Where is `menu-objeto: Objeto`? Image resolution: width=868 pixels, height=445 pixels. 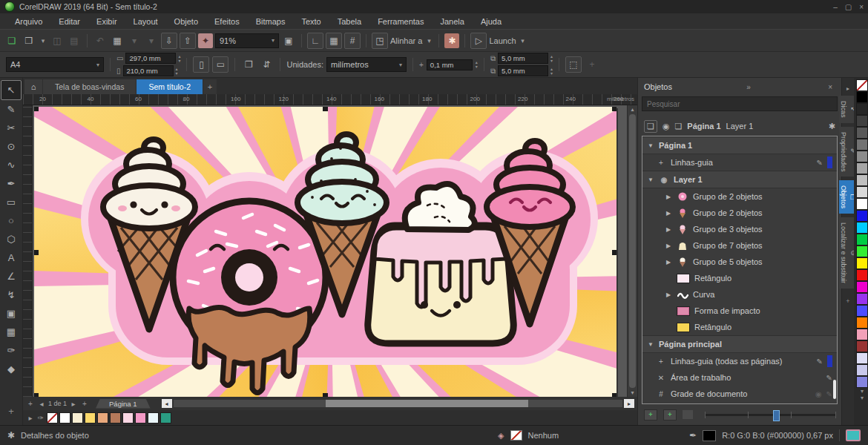 menu-objeto: Objeto is located at coordinates (186, 22).